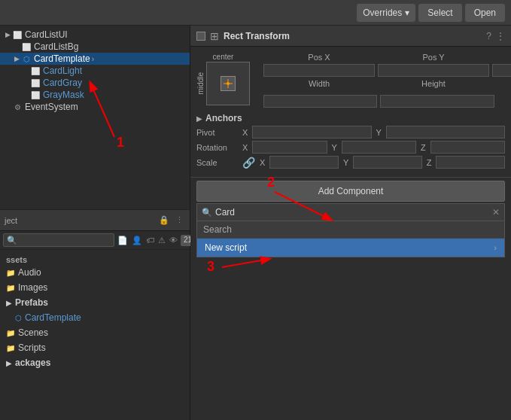  Describe the element at coordinates (214, 36) in the screenshot. I see `rect-transform-icon: ⊞` at that location.